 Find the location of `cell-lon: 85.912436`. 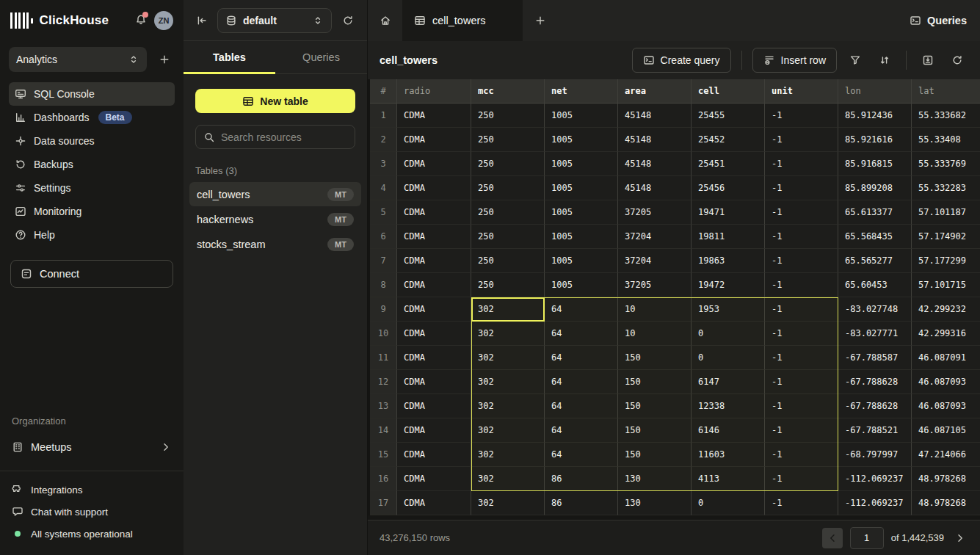

cell-lon: 85.912436 is located at coordinates (875, 116).